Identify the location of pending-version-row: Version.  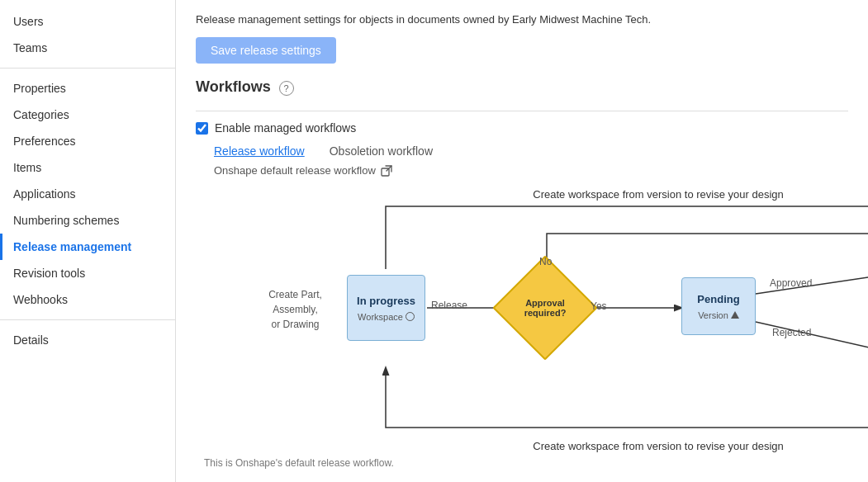
(719, 315).